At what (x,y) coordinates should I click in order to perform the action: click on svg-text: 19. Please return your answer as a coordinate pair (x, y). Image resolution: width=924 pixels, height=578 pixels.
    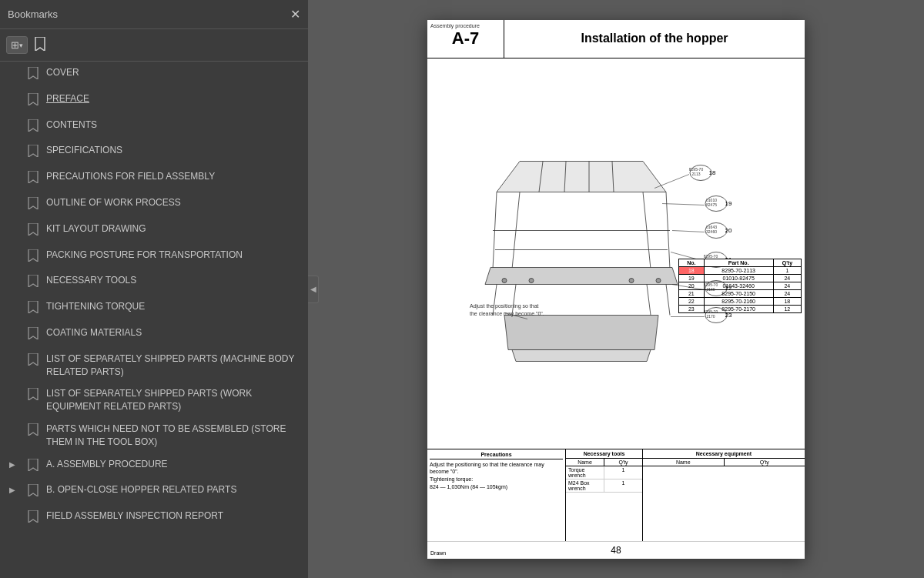
    Looking at the image, I should click on (728, 203).